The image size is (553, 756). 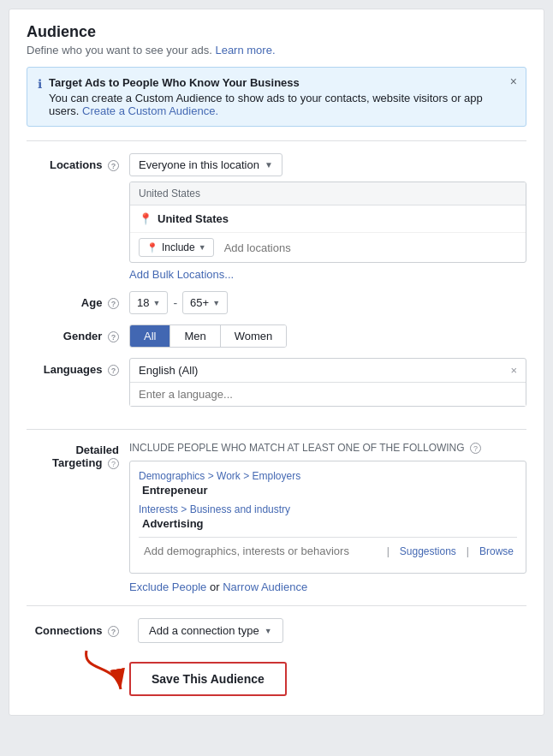 What do you see at coordinates (113, 370) in the screenshot?
I see `languages-info-icon: ?` at bounding box center [113, 370].